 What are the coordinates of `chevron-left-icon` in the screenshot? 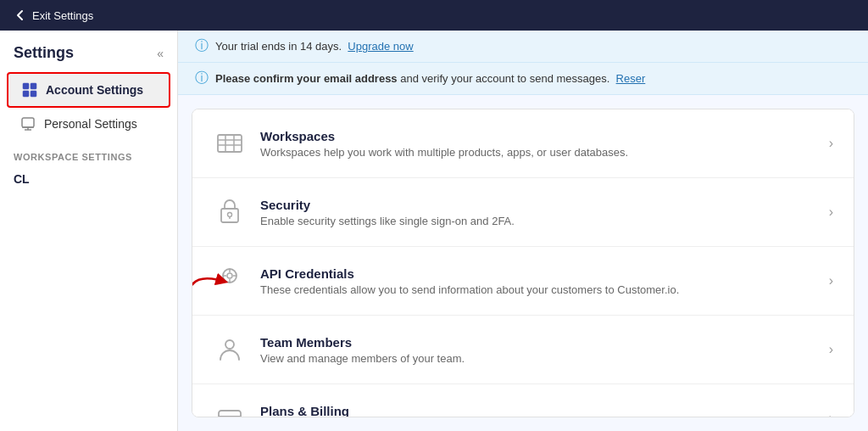 It's located at (20, 15).